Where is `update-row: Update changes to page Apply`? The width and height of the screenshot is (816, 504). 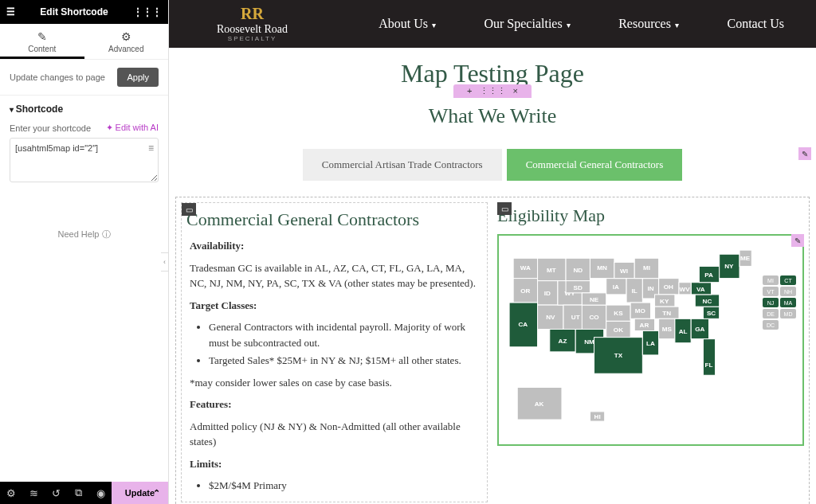 update-row: Update changes to page Apply is located at coordinates (84, 78).